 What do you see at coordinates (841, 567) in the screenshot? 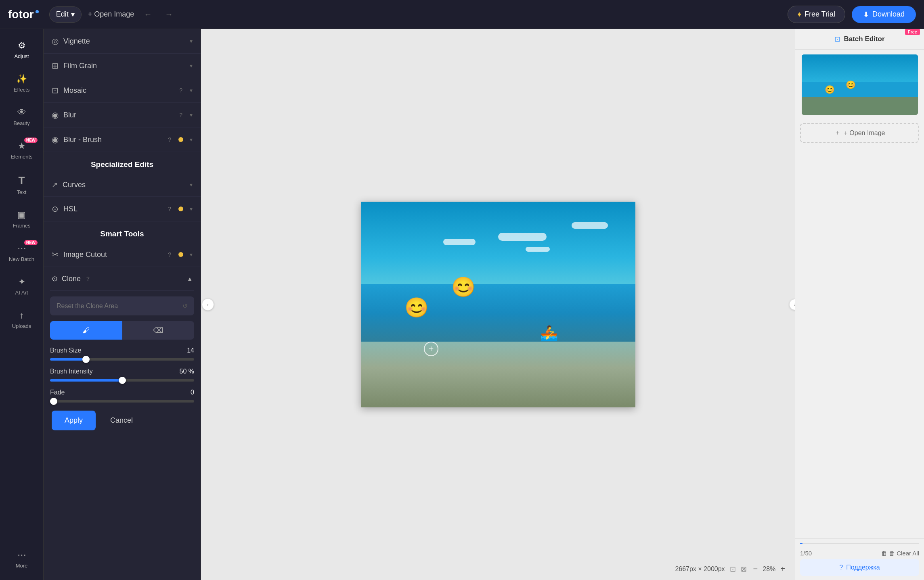
I see `support-icon: ?` at bounding box center [841, 567].